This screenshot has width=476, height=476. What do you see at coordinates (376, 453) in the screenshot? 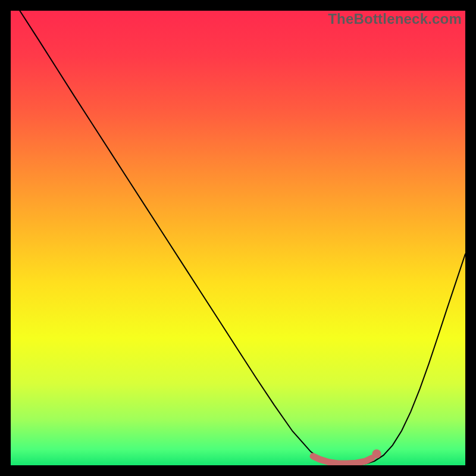
I see `optimal-point-dot` at bounding box center [376, 453].